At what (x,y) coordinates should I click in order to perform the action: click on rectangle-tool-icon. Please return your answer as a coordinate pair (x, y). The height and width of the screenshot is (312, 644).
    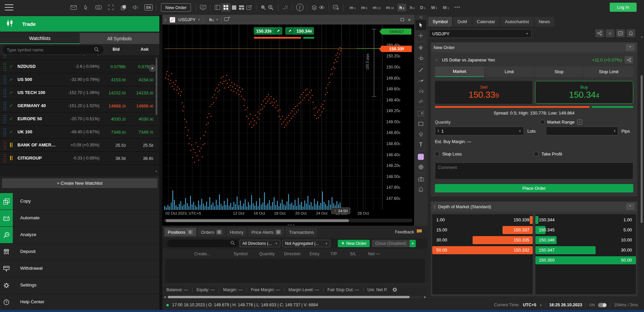
    Looking at the image, I should click on (421, 124).